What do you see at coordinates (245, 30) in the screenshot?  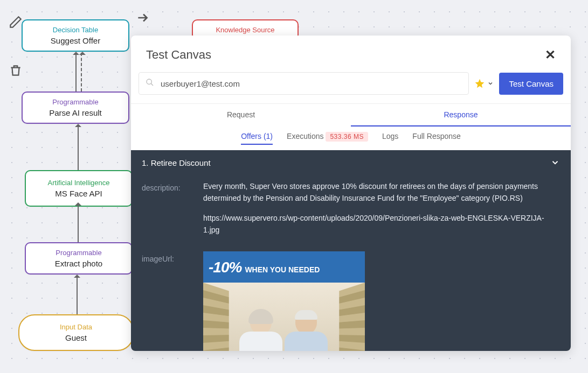 I see `node-type: Knowledge Source` at bounding box center [245, 30].